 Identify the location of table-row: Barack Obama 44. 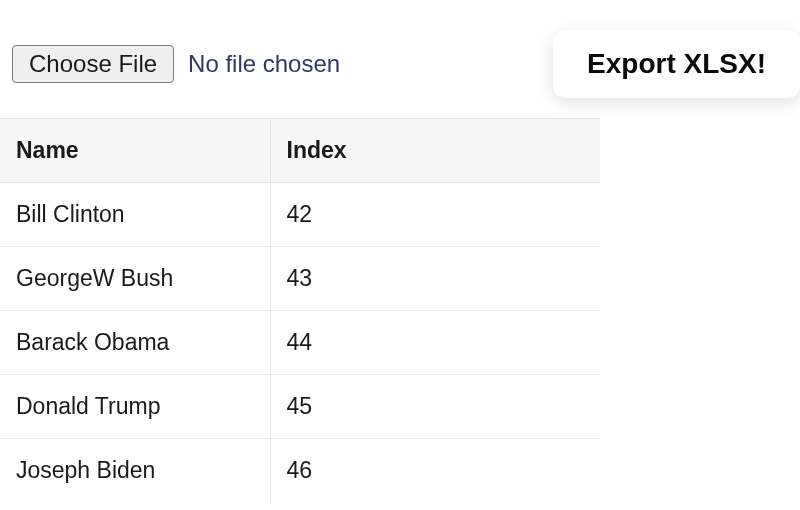
(300, 343).